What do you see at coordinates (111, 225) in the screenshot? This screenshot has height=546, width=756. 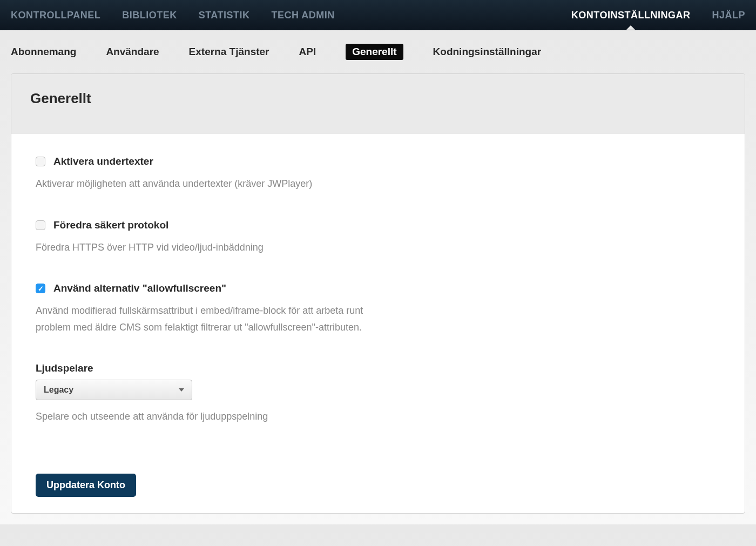 I see `label-secure-protocol: Föredra säkert protokol` at bounding box center [111, 225].